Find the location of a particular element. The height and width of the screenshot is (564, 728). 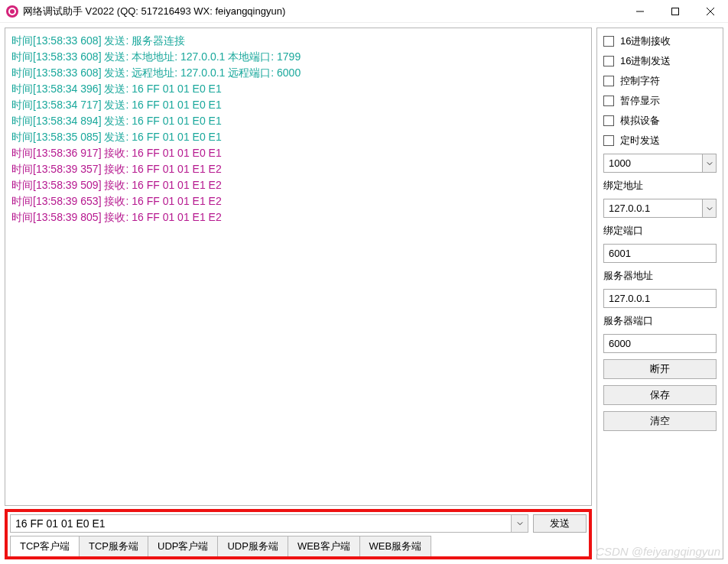

tab-1: TCP服务端 is located at coordinates (113, 546).